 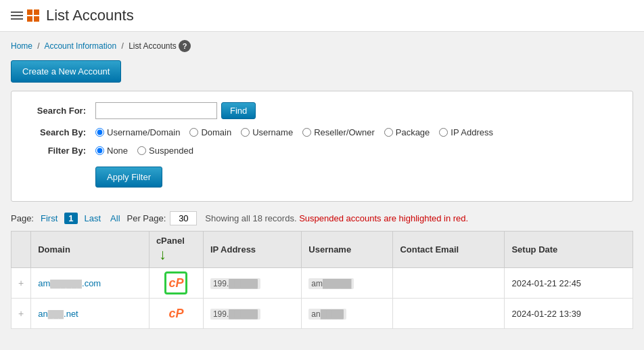 I want to click on breadcrumb-home: Home, so click(x=22, y=46).